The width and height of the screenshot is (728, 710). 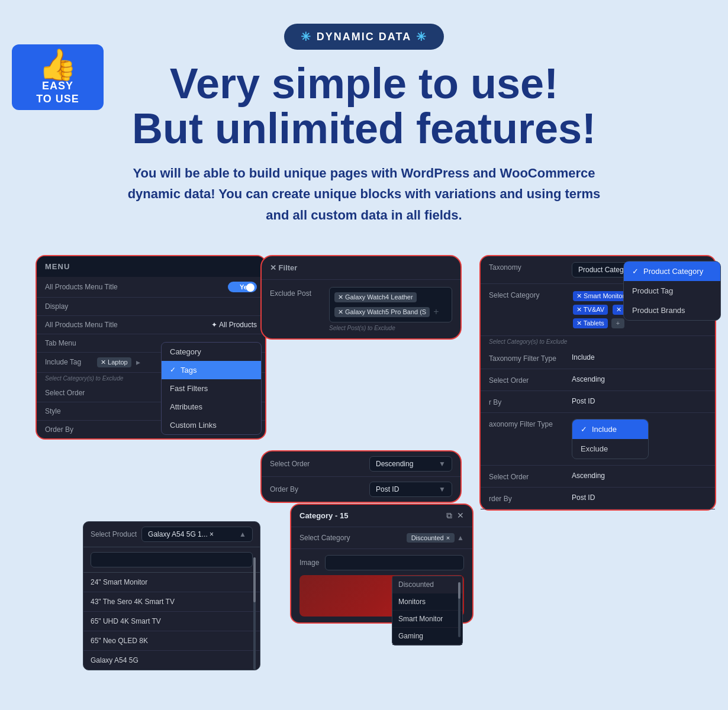 What do you see at coordinates (598, 359) in the screenshot?
I see `filter-type-row: Taxonomy Filter Type Include` at bounding box center [598, 359].